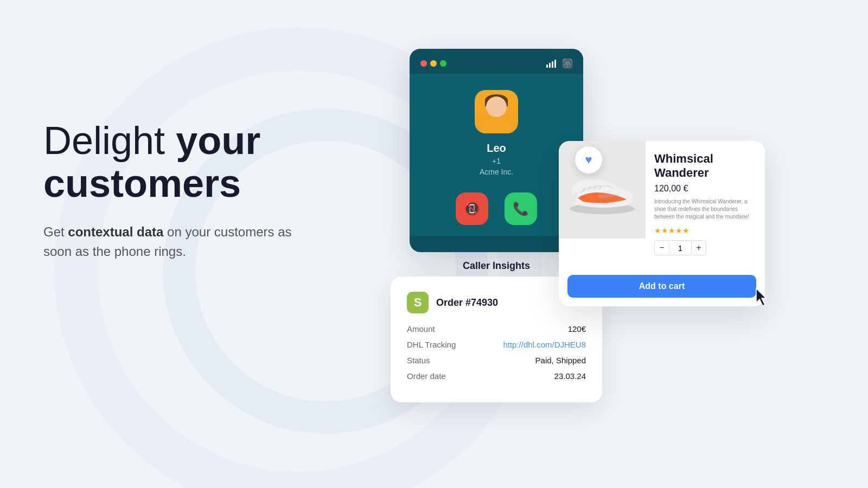 This screenshot has height=488, width=868. Describe the element at coordinates (680, 248) in the screenshot. I see `quantity-value: 1` at that location.